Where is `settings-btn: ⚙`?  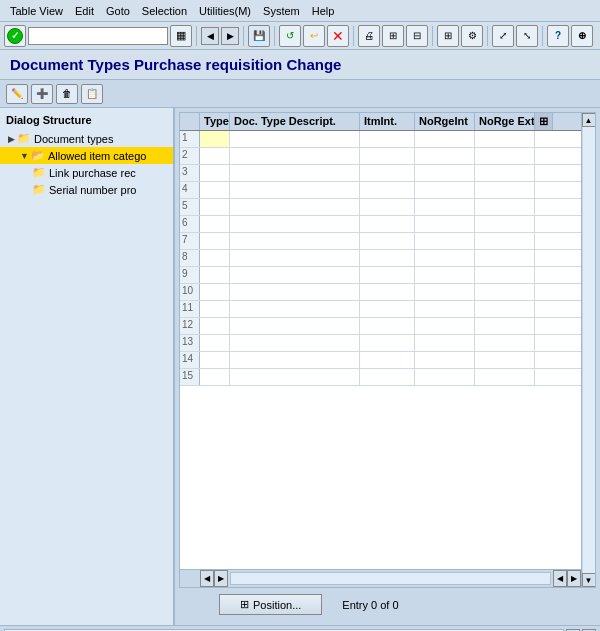 settings-btn: ⚙ is located at coordinates (472, 36).